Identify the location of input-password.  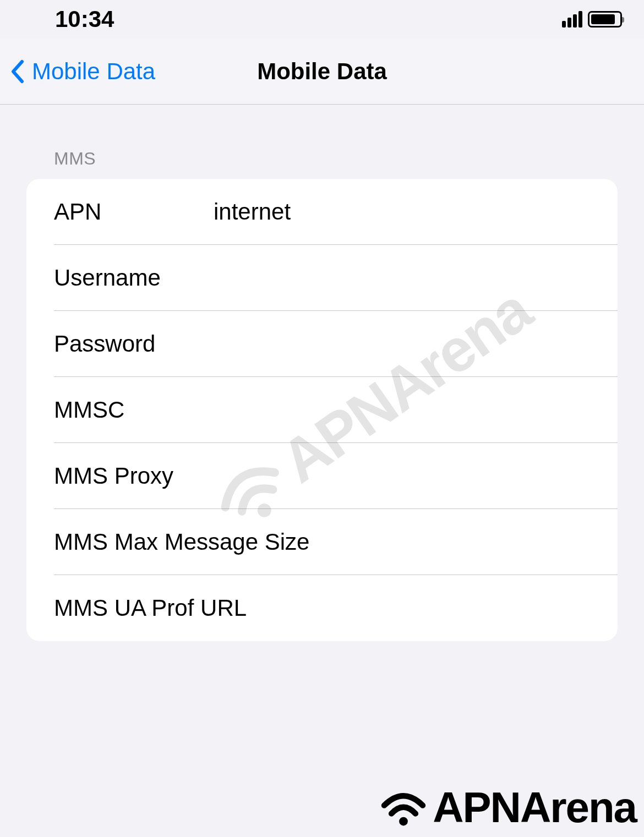
(410, 344).